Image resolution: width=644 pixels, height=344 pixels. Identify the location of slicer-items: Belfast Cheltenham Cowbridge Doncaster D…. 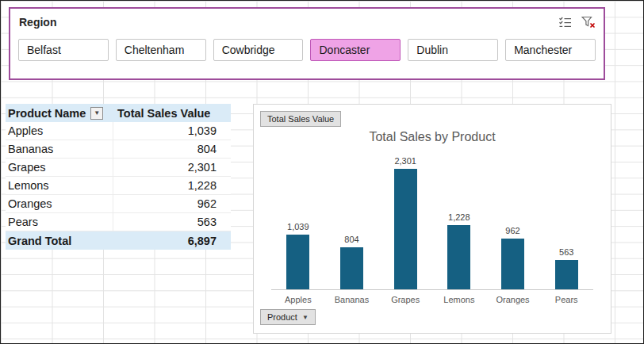
(307, 44).